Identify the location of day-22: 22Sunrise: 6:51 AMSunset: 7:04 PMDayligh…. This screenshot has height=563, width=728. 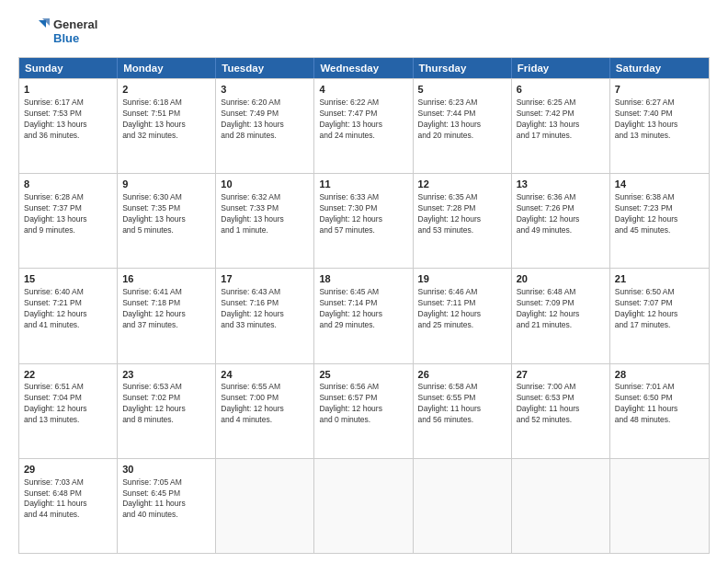
(68, 411).